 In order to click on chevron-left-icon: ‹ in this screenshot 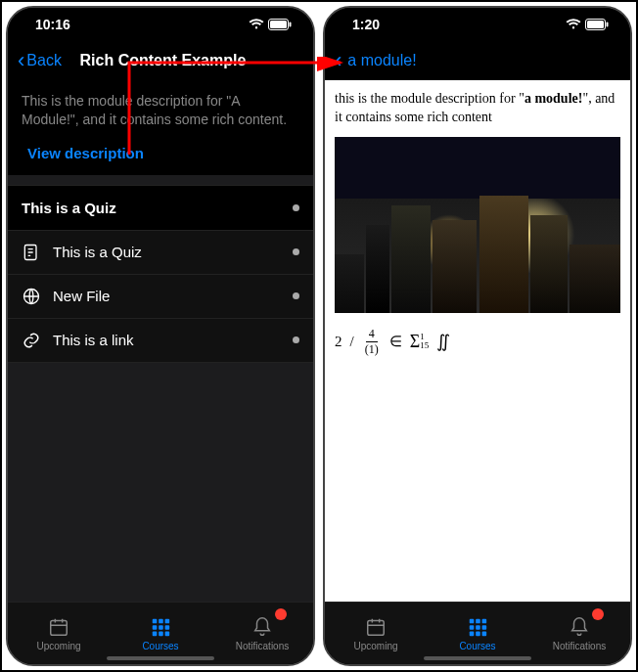, I will do `click(339, 61)`.